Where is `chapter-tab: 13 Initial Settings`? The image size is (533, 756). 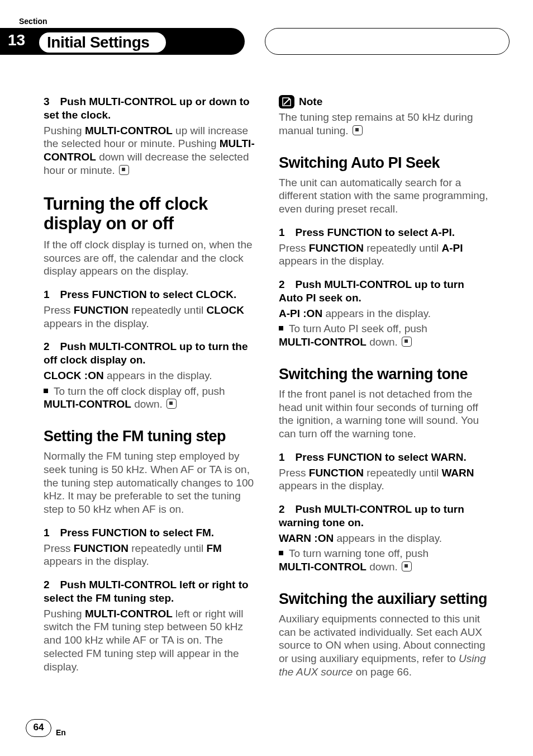
chapter-tab: 13 Initial Settings is located at coordinates (122, 41).